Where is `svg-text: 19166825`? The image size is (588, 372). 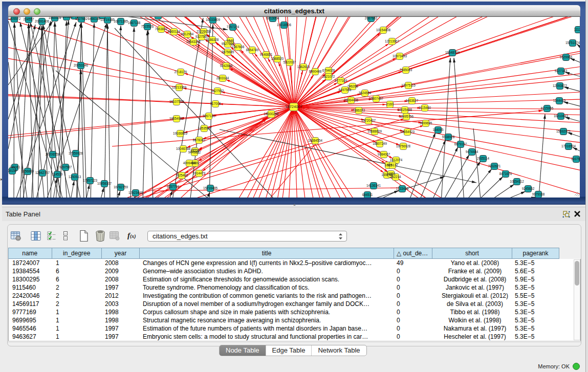
svg-text: 19166825 is located at coordinates (180, 133).